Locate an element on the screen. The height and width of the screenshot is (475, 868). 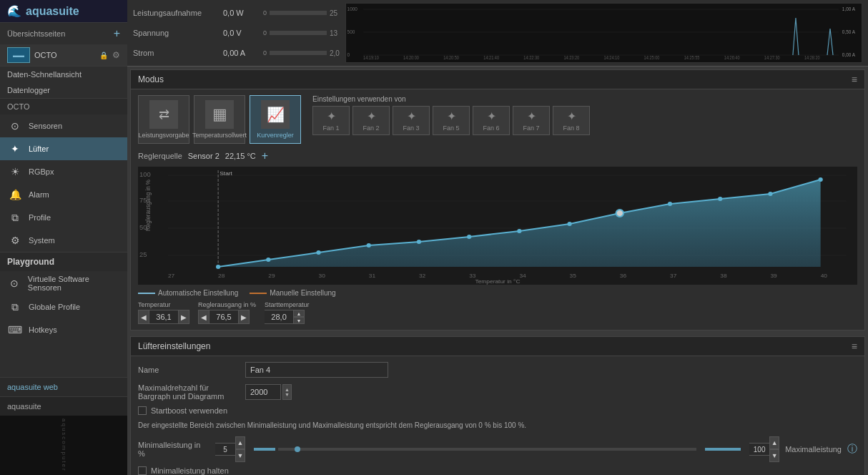
leistung-value: 0,0 W is located at coordinates (241, 13).